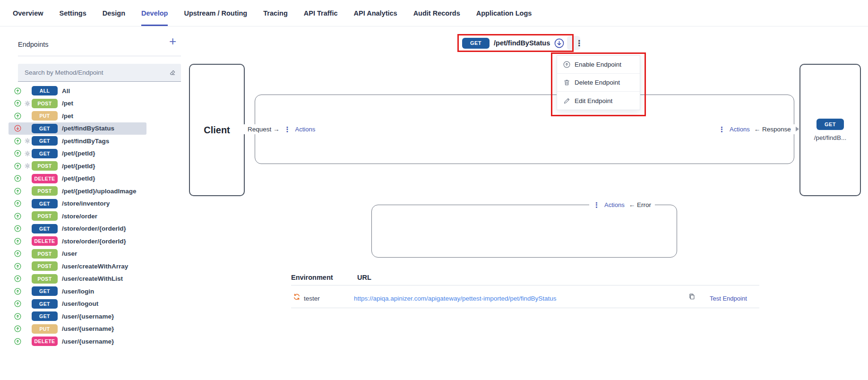  I want to click on endpoint-url-link: https://apiqa.apinizer.com/apigateway/pe…, so click(455, 299).